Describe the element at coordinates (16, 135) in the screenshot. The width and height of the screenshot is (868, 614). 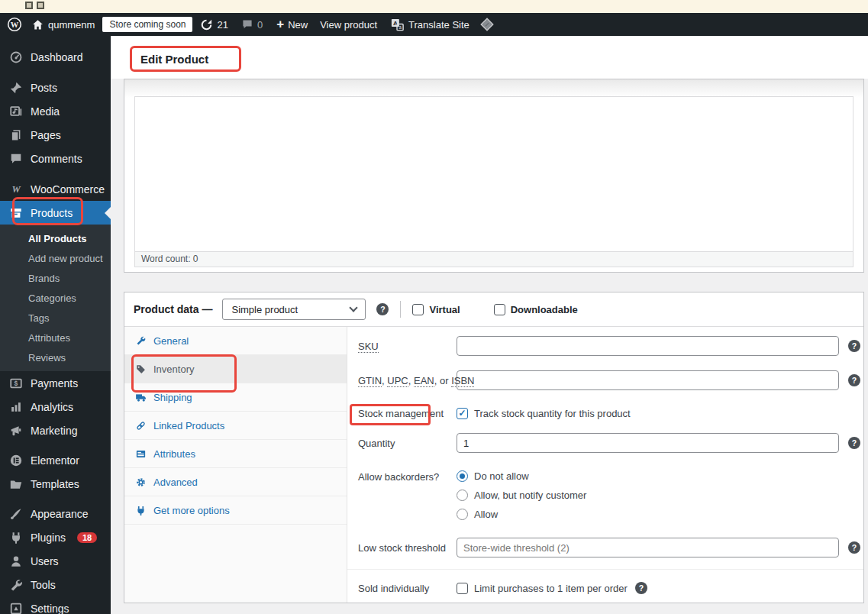
I see `pages-icon` at that location.